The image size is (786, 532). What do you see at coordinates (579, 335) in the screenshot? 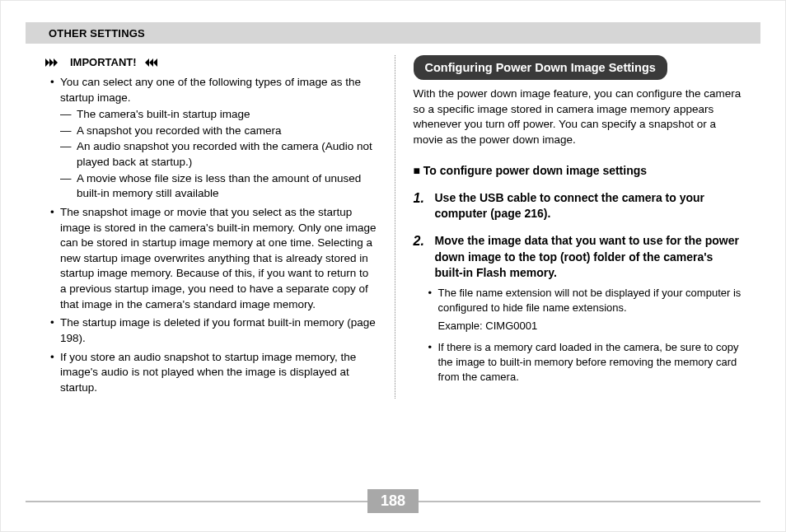
I see `step-sub-bullets: The file name extension will not be disp…` at bounding box center [579, 335].